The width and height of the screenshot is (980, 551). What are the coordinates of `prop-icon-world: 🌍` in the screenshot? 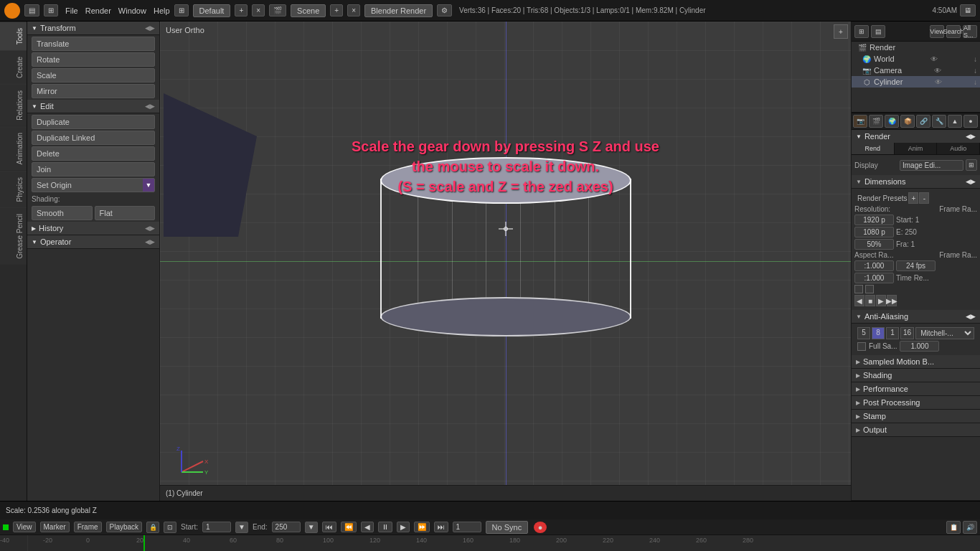 It's located at (892, 121).